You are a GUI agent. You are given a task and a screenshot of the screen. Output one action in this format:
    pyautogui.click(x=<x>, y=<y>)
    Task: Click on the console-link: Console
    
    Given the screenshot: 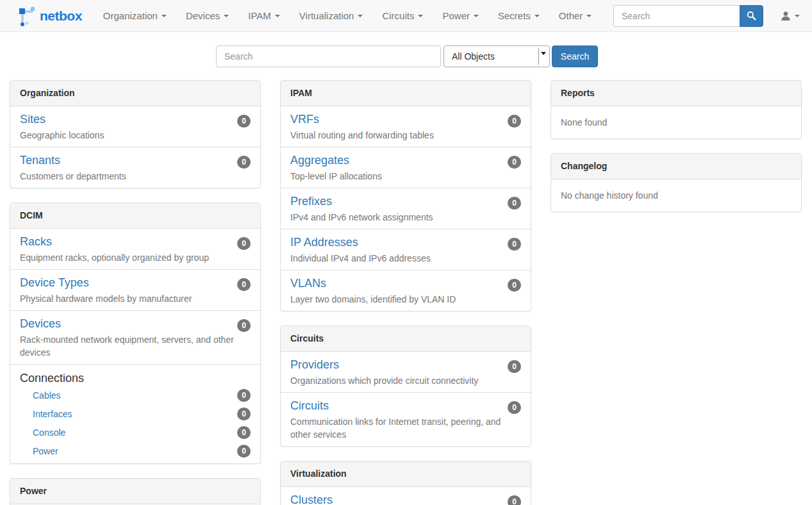 What is the action you would take?
    pyautogui.click(x=49, y=433)
    